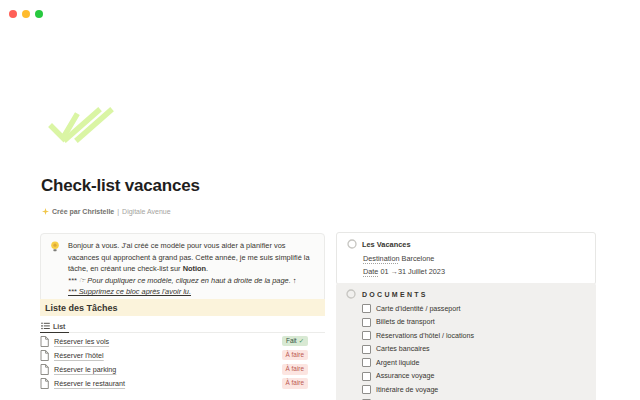 The height and width of the screenshot is (400, 640). I want to click on documents-list: Carte d'identité / passeport Billets de …, so click(466, 351).